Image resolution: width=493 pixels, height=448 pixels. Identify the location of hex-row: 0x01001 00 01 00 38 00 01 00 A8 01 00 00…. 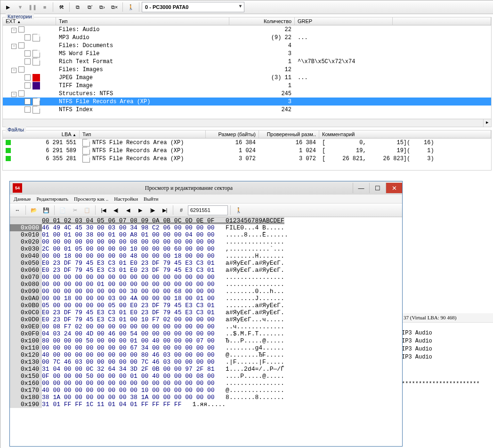
(206, 235).